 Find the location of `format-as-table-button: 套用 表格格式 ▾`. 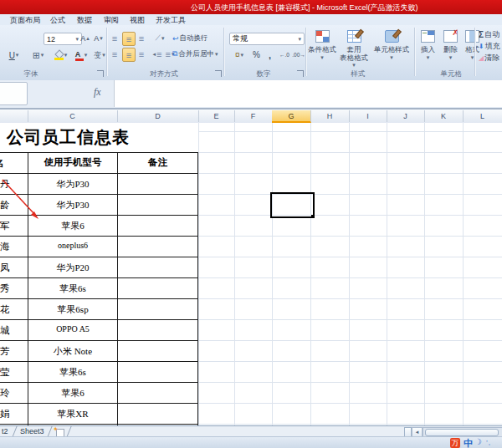

format-as-table-button: 套用 表格格式 ▾ is located at coordinates (354, 48).